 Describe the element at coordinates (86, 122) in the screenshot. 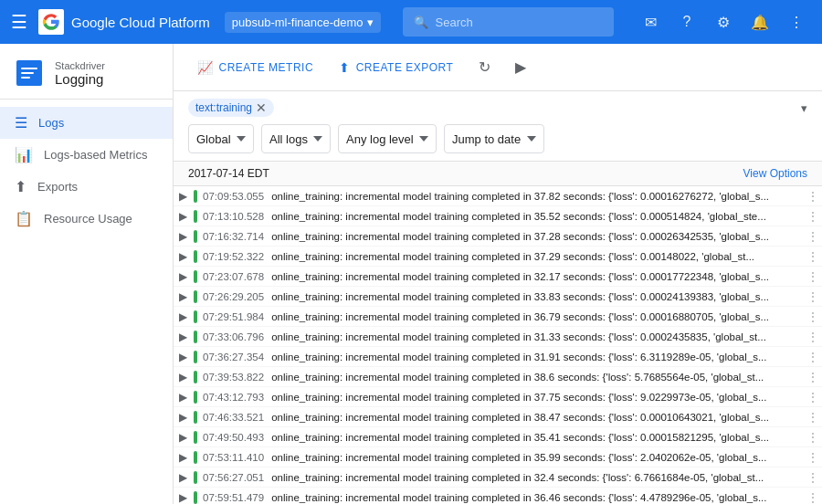

I see `sidebar-item-logs: ☰ Logs` at that location.